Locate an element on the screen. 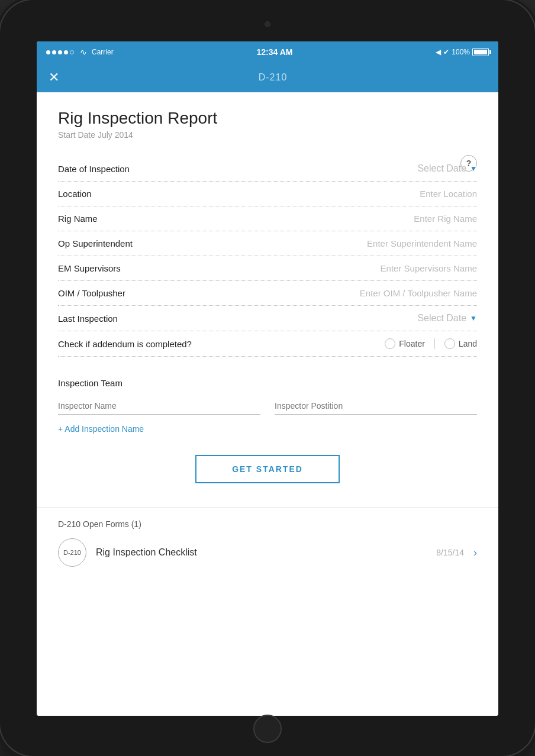 This screenshot has width=535, height=756. form-name: Rig Inspection Checklist is located at coordinates (262, 553).